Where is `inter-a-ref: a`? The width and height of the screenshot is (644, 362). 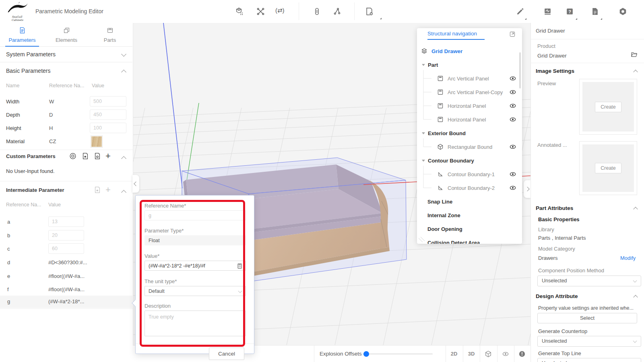
inter-a-ref: a is located at coordinates (9, 222).